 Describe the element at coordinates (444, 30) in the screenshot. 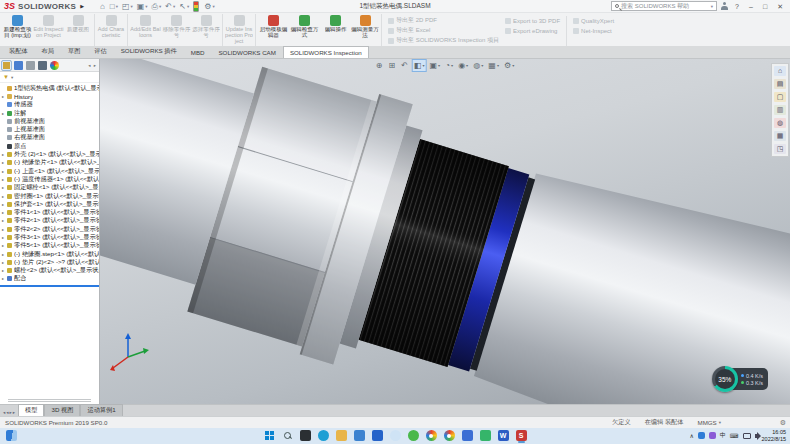

I see `export-excel-button: 导出至 Excel` at that location.